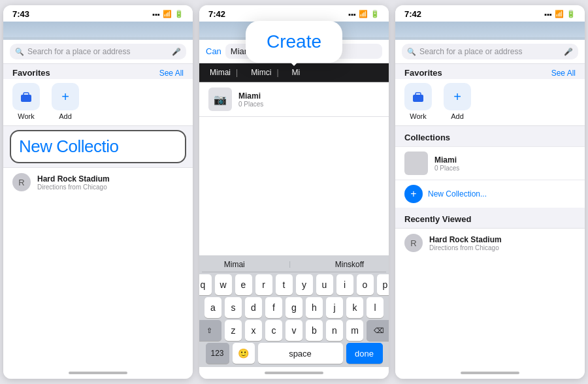  What do you see at coordinates (218, 353) in the screenshot?
I see `key-123: 123` at bounding box center [218, 353].